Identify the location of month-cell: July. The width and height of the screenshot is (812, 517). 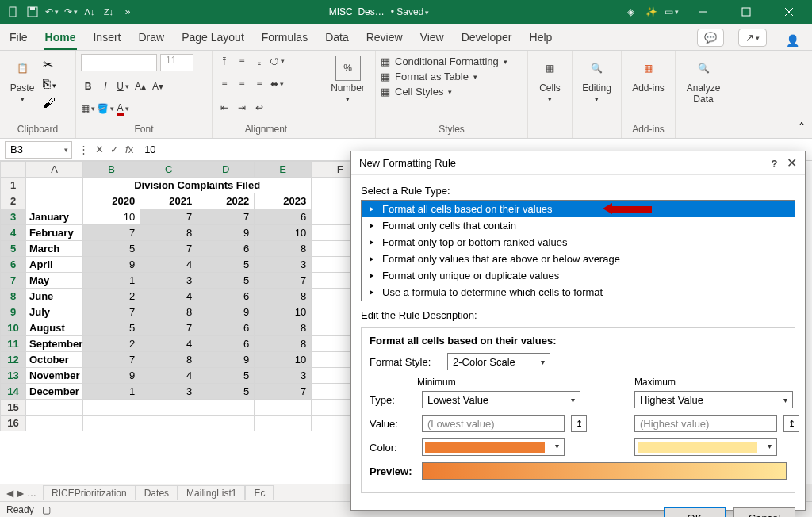
(55, 312).